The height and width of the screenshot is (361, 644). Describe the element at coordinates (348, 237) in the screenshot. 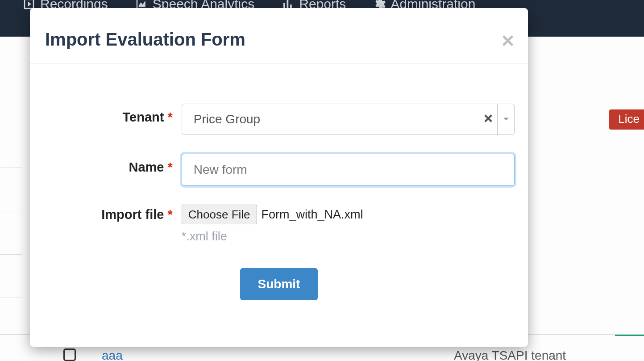

I see `file-type-hint: *.xml file` at that location.